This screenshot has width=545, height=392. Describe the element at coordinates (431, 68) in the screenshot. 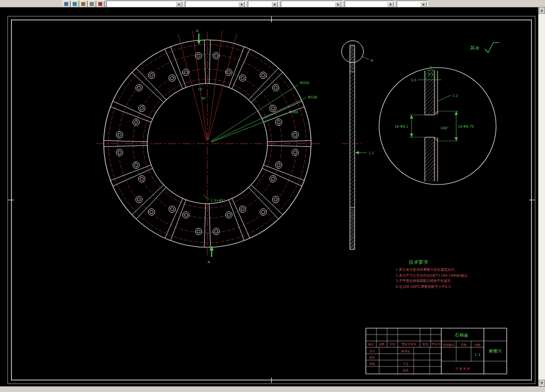

I see `detail-title-letter: A` at that location.